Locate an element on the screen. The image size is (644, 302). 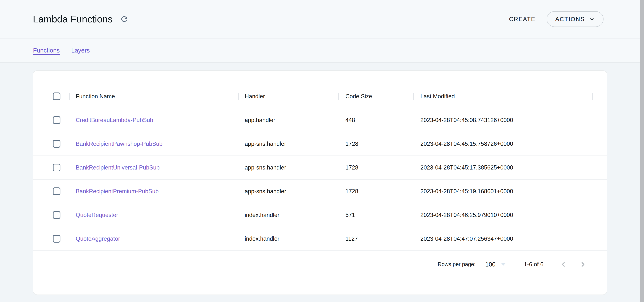
previous-page-button is located at coordinates (564, 264).